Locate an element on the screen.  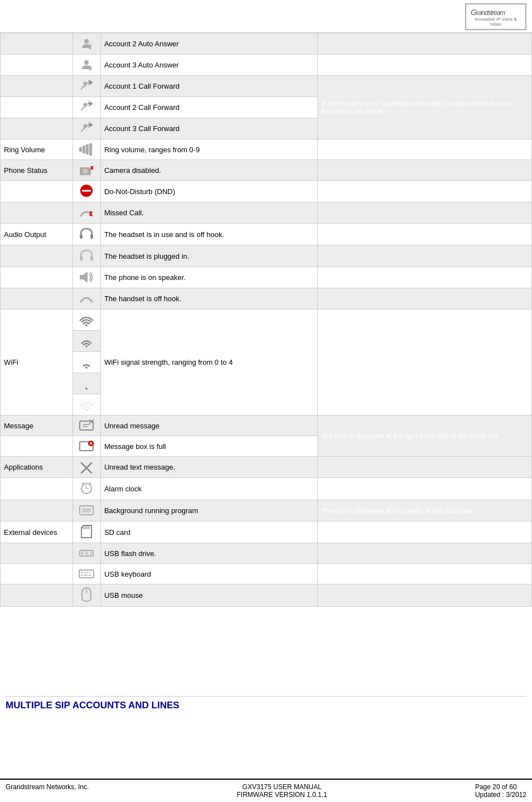
table-row: The phone is on speaker. is located at coordinates (267, 278).